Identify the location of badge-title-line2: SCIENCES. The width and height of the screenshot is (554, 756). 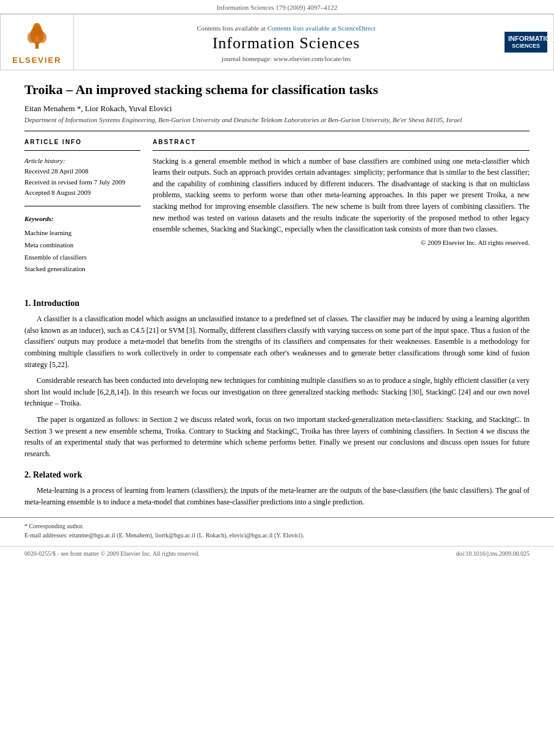
(526, 46).